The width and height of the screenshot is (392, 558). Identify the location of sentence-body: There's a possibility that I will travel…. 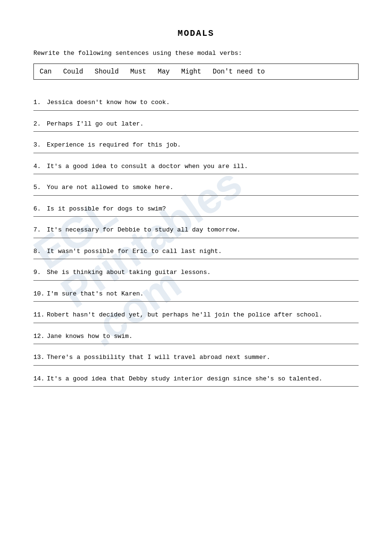
(159, 358).